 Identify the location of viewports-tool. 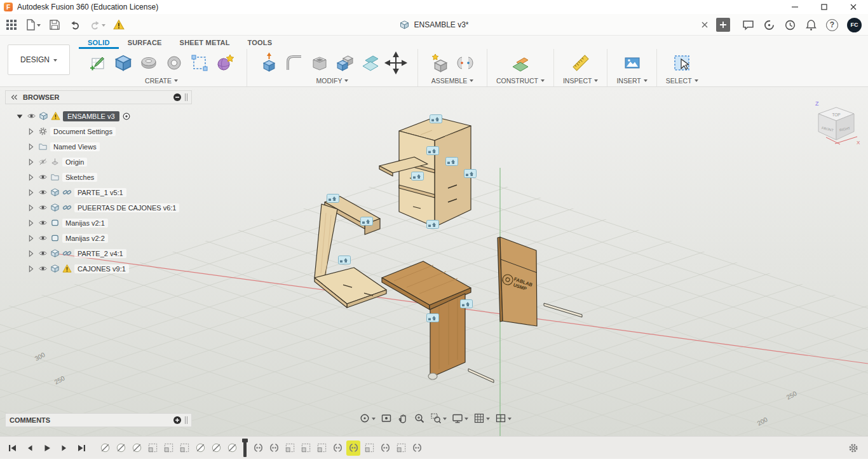
(503, 418).